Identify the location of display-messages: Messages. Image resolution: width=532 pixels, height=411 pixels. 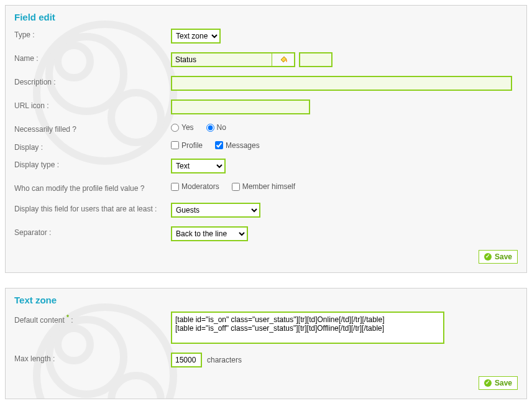
(237, 145).